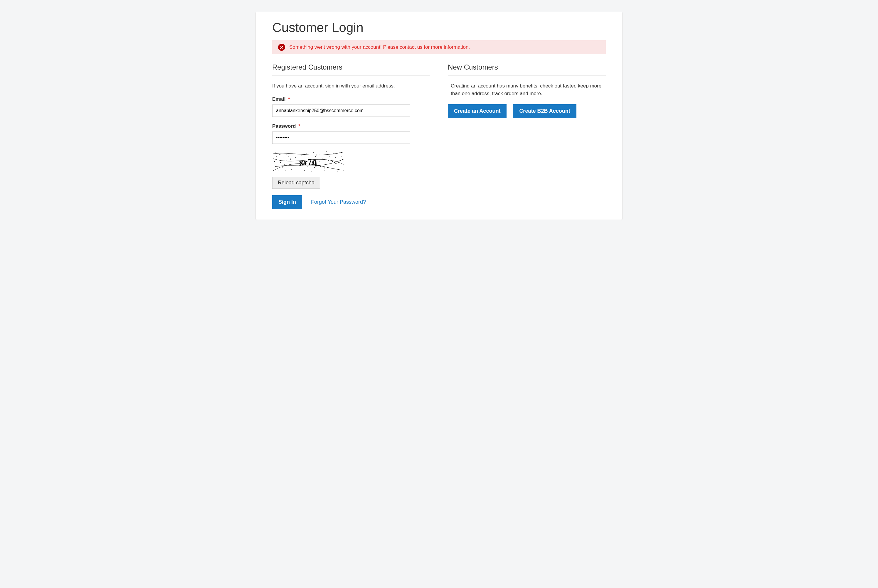 Image resolution: width=878 pixels, height=588 pixels. Describe the element at coordinates (439, 136) in the screenshot. I see `columns: Registered Customers If you have an acco…` at that location.